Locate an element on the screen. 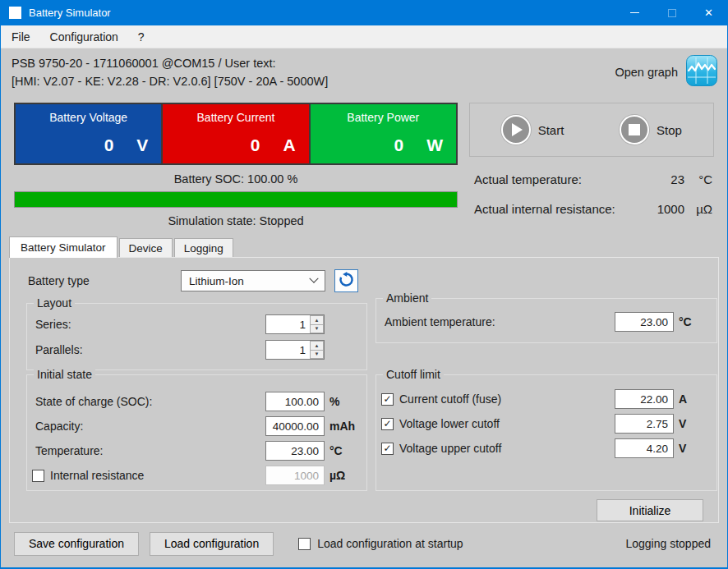 The width and height of the screenshot is (728, 569). arrow-down-icon: ▼ is located at coordinates (317, 354).